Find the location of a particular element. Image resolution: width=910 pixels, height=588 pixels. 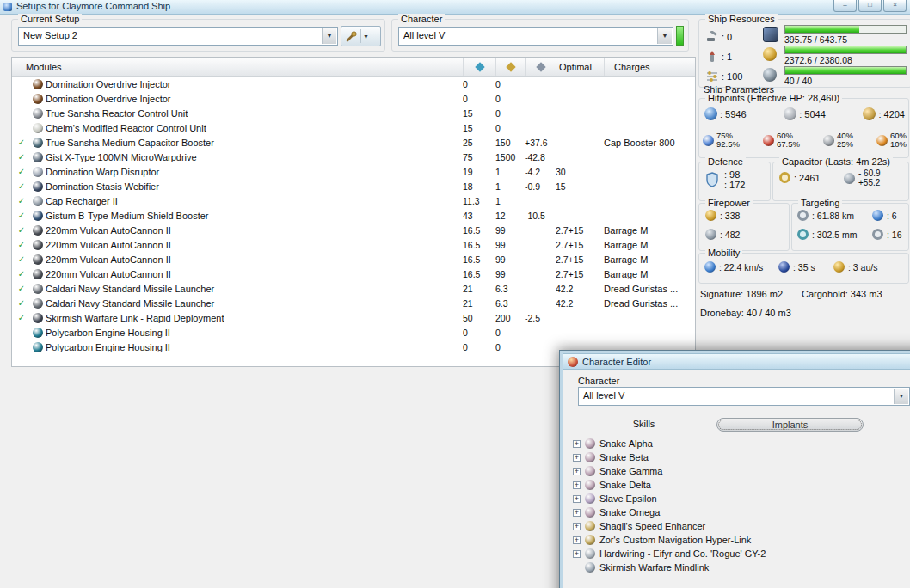

charges-column-header: Charges is located at coordinates (649, 67).